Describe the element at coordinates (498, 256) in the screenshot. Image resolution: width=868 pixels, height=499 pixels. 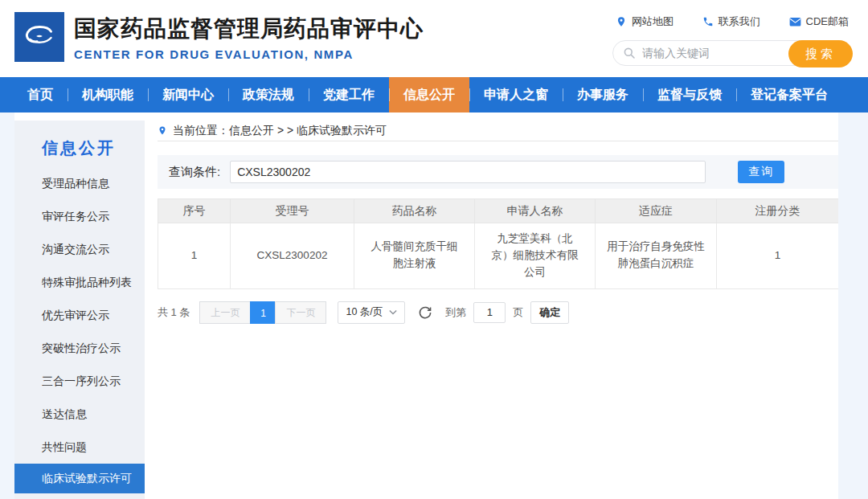
I see `table-row: 1 CXSL2300202 人骨髓间充质干细胞注射液 九芝堂美科（北京）细胞技术…` at that location.